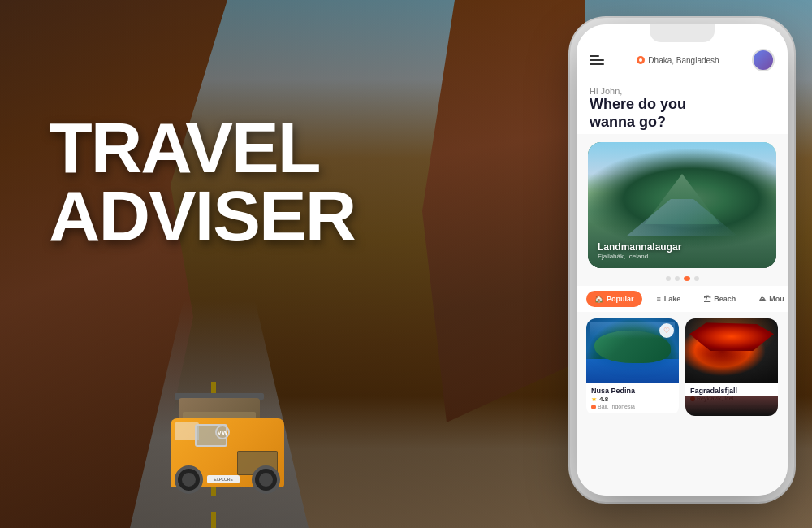 The image size is (812, 528). I want to click on tab-beach: ⛱ Beach, so click(719, 299).